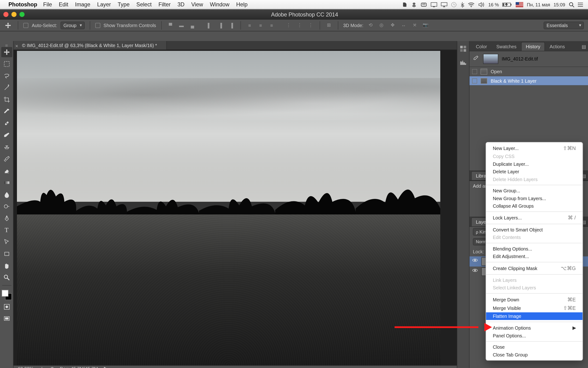 The width and height of the screenshot is (588, 368). What do you see at coordinates (329, 25) in the screenshot?
I see `auto-align-button: ⊞` at bounding box center [329, 25].